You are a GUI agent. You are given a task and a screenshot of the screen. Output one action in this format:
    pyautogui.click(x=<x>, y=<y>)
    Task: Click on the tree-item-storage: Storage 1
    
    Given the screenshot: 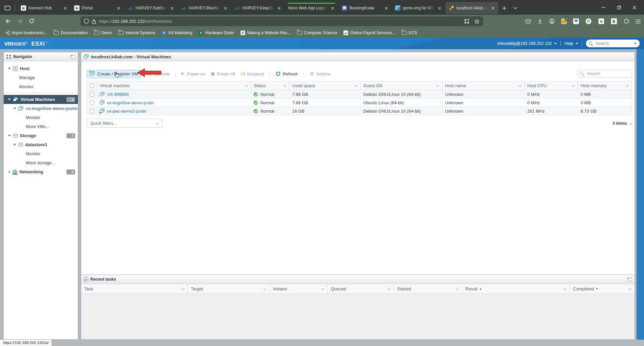 What is the action you would take?
    pyautogui.click(x=41, y=135)
    